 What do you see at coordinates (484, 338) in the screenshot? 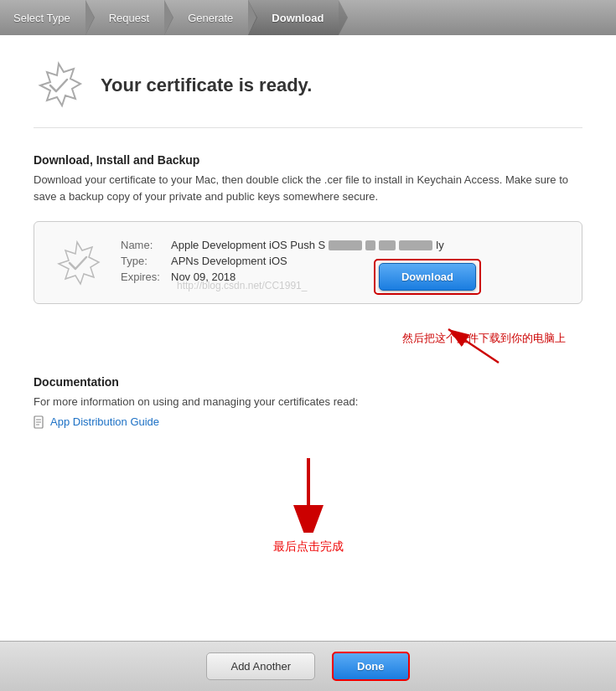
I see `annotation-1-text: 然后把这个文件下载到你的电脑上` at bounding box center [484, 338].